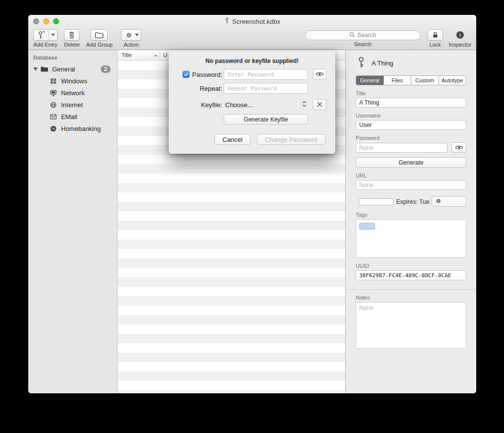 The height and width of the screenshot is (433, 504). Describe the element at coordinates (99, 39) in the screenshot. I see `add-group-group: Add Group` at that location.